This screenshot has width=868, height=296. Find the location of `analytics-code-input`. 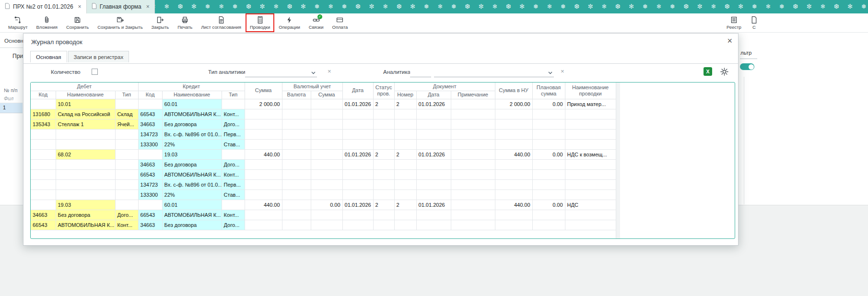

analytics-code-input is located at coordinates (421, 72).